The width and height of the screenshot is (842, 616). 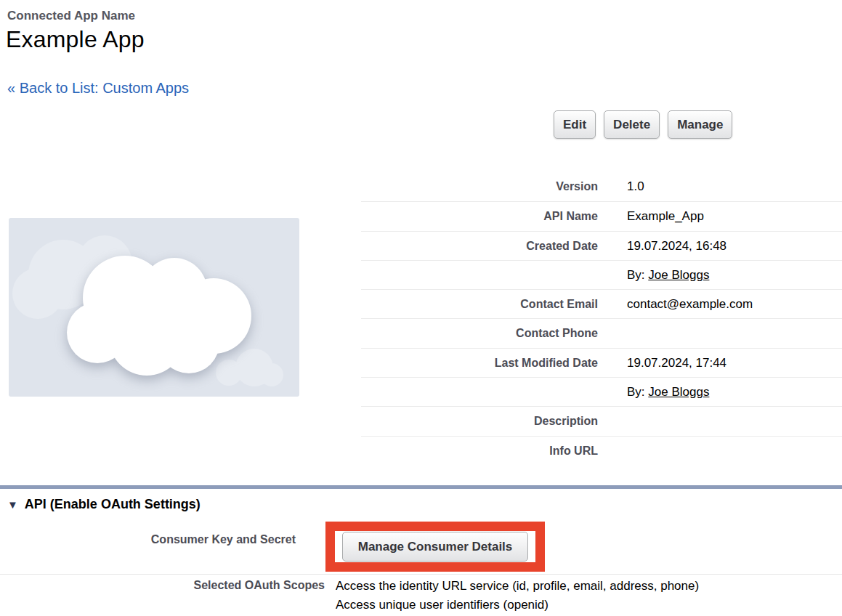 What do you see at coordinates (602, 392) in the screenshot?
I see `detail-row-modified-by: By: Joe Bloggs` at bounding box center [602, 392].